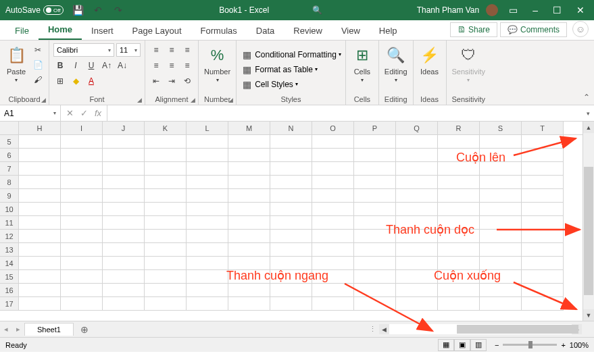  Describe the element at coordinates (249, 128) in the screenshot. I see `column-head: M` at that location.